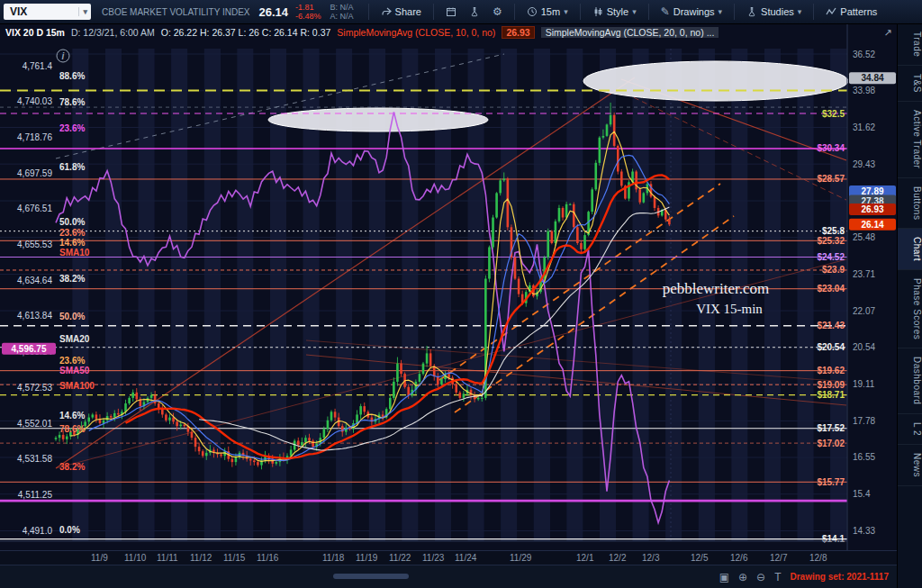 This screenshot has height=588, width=922. I want to click on company-name: CBOE MARKET VOLATILITY INDEX, so click(176, 13).